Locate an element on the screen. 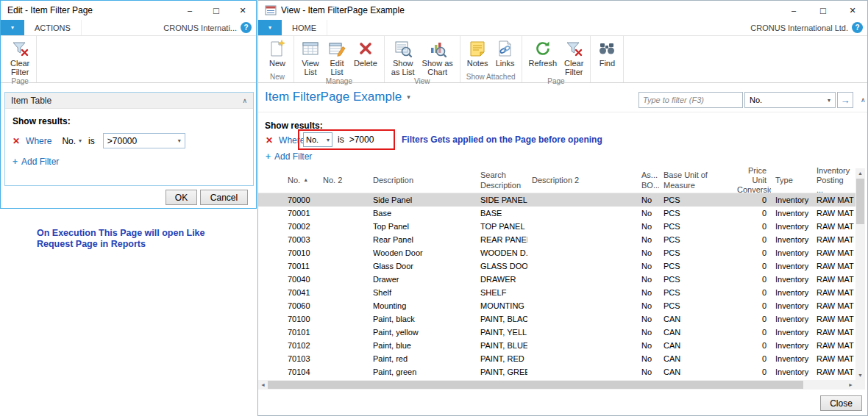 Image resolution: width=868 pixels, height=416 pixels. cell-no: 70010 is located at coordinates (301, 253).